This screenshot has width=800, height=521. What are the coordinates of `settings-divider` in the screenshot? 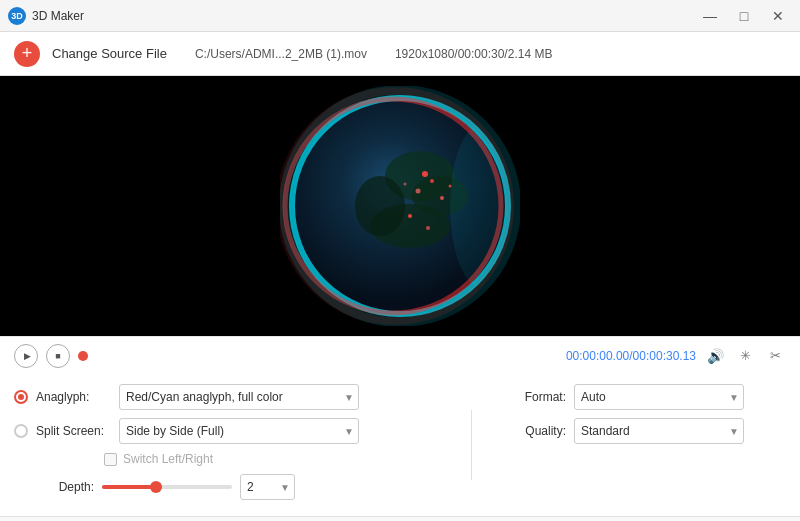 It's located at (472, 445).